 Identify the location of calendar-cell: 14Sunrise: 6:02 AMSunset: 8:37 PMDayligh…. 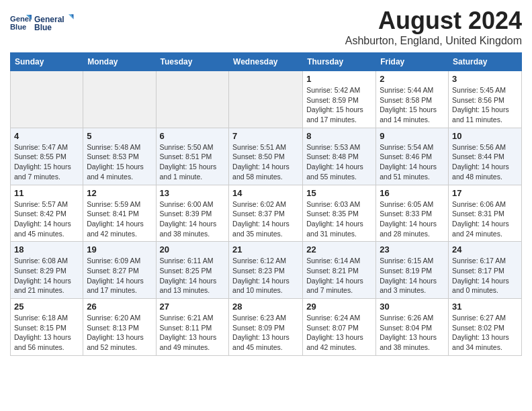
(266, 214).